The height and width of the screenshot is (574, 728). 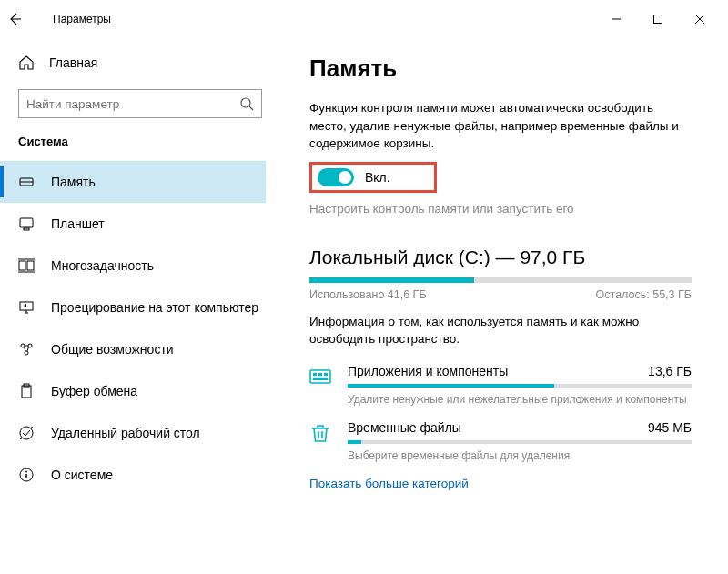 What do you see at coordinates (78, 224) in the screenshot?
I see `sidebar-item-label: Планшет` at bounding box center [78, 224].